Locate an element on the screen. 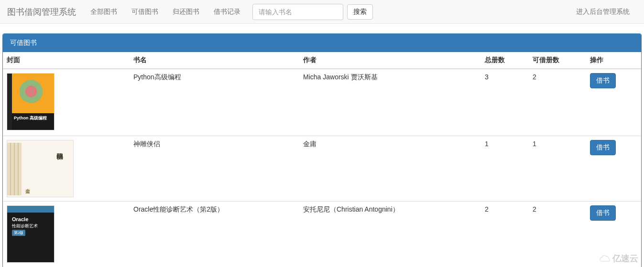 Image resolution: width=644 pixels, height=267 pixels. th-action: 操作 is located at coordinates (614, 60).